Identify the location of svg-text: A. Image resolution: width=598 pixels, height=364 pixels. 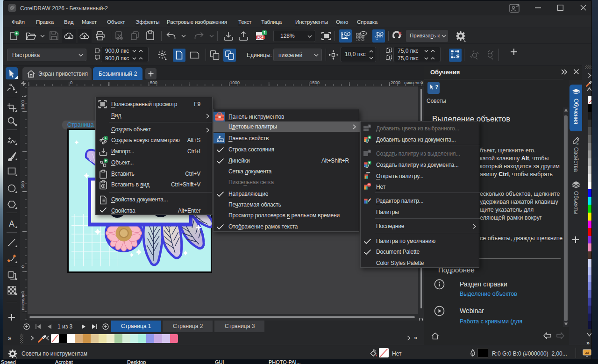
(12, 224).